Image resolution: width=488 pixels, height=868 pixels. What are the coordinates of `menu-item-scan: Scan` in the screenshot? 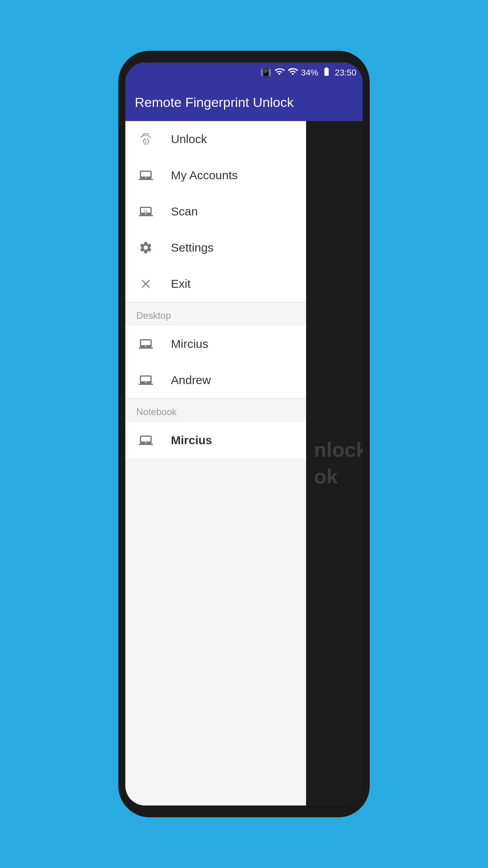 It's located at (216, 211).